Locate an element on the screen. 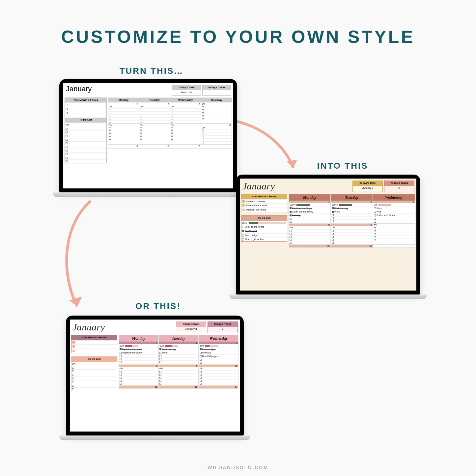 This screenshot has height=476, width=476. task-row: Hike is located at coordinates (394, 211).